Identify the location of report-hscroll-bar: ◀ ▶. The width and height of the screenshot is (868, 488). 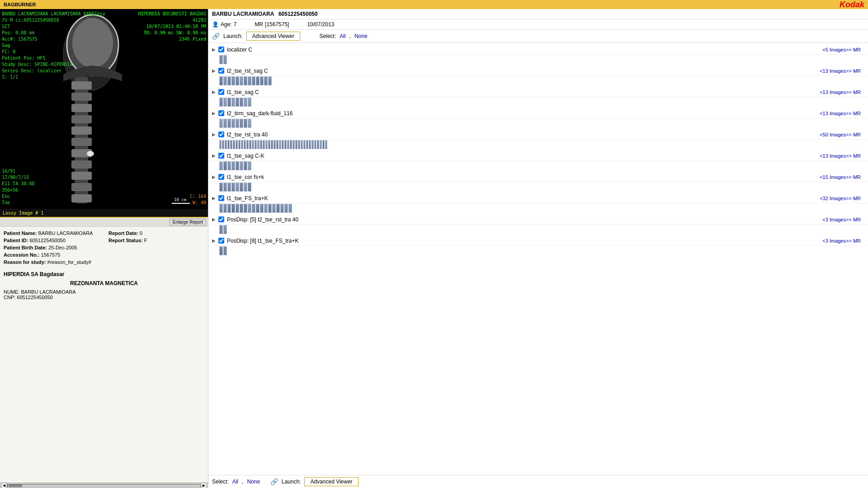
(104, 485).